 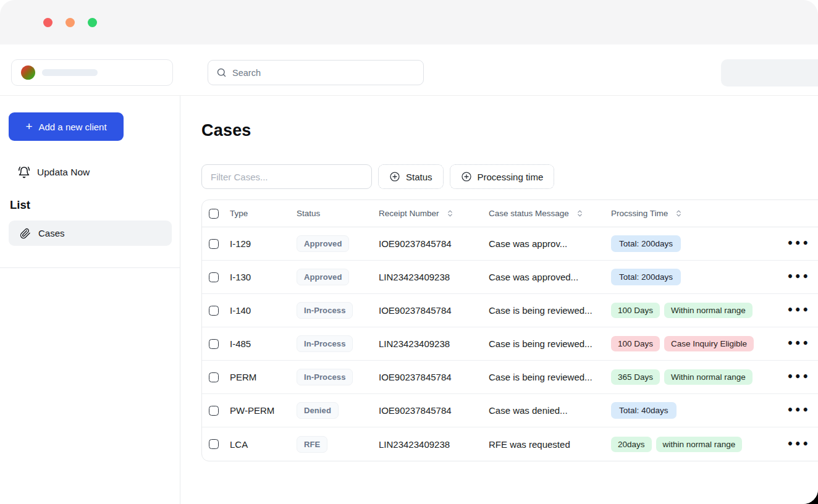 What do you see at coordinates (93, 22) in the screenshot?
I see `maximize-window-icon` at bounding box center [93, 22].